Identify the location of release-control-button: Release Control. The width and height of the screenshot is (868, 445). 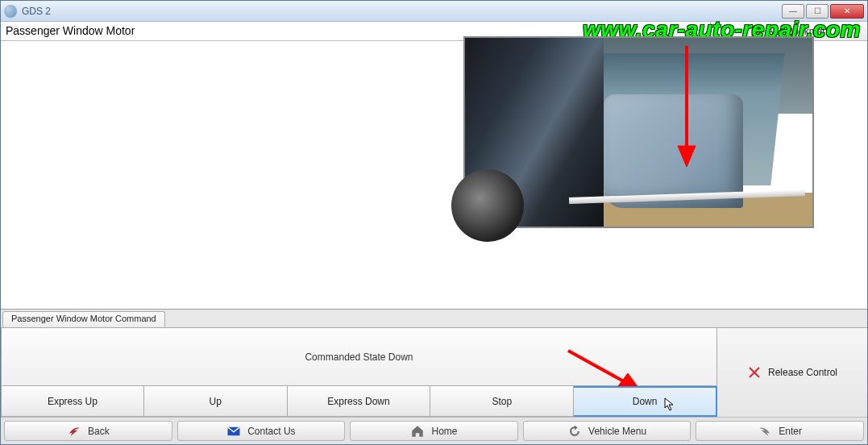
(792, 372).